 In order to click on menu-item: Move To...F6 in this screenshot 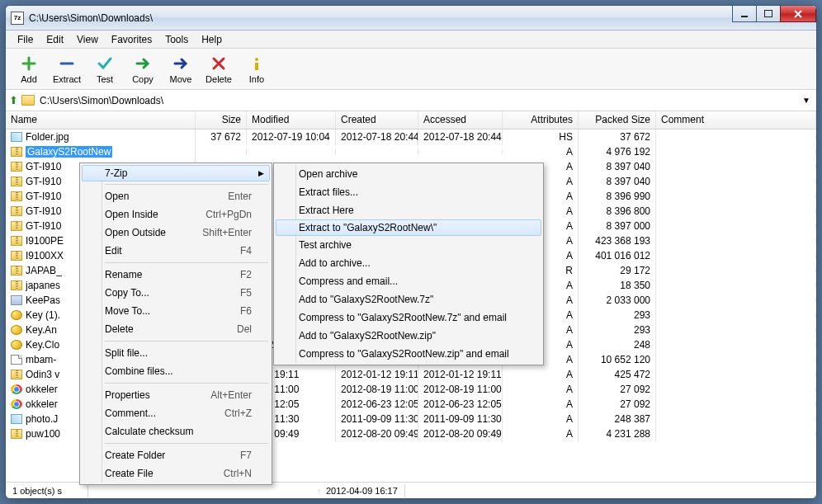, I will do `click(176, 311)`.